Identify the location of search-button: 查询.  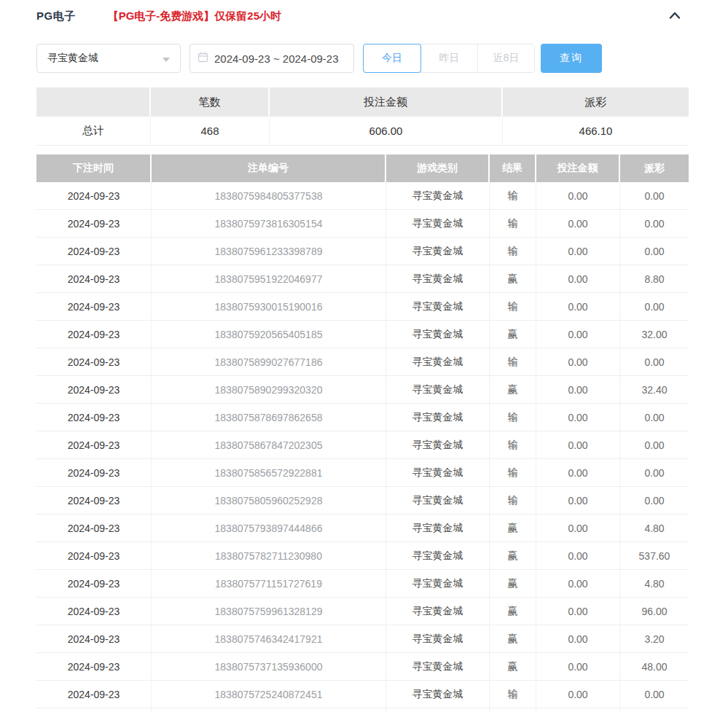
(571, 58).